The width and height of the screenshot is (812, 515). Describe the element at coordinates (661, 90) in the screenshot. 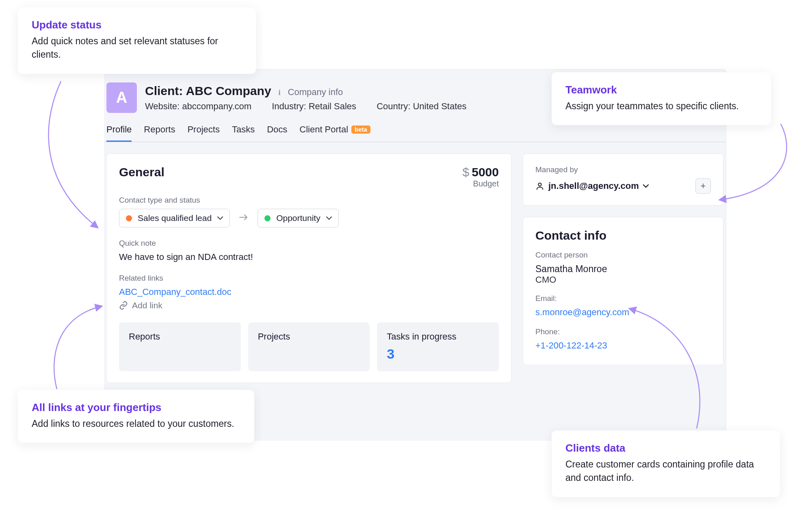

I see `callout-title: Teamwork` at that location.